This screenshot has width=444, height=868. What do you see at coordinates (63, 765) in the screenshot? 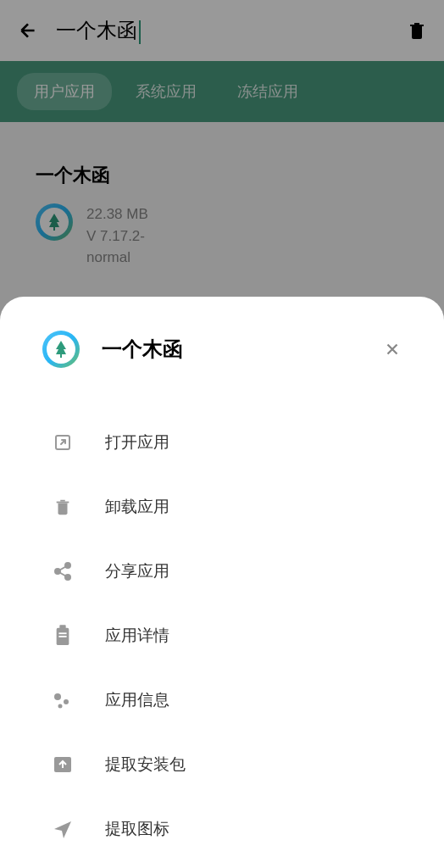
I see `extract-icon` at bounding box center [63, 765].